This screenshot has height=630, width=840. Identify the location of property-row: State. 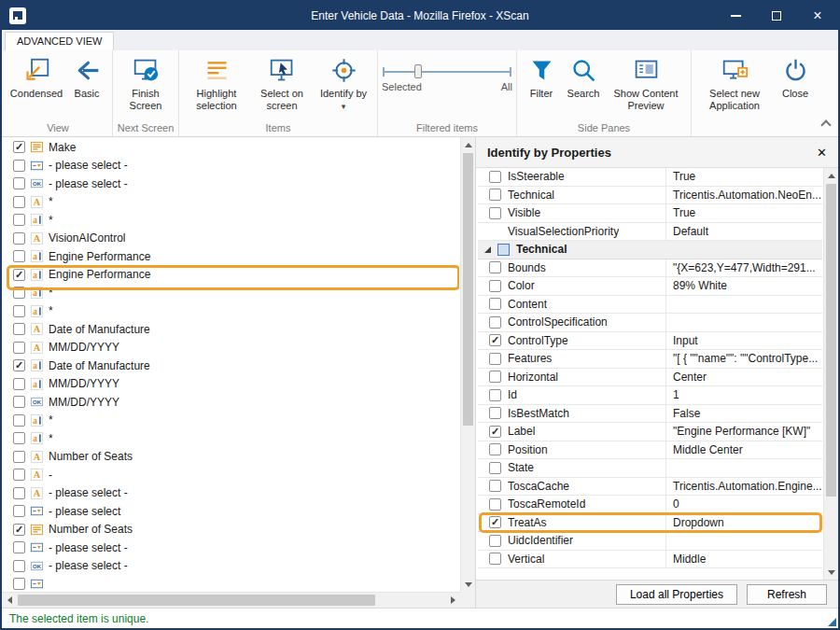
(650, 469).